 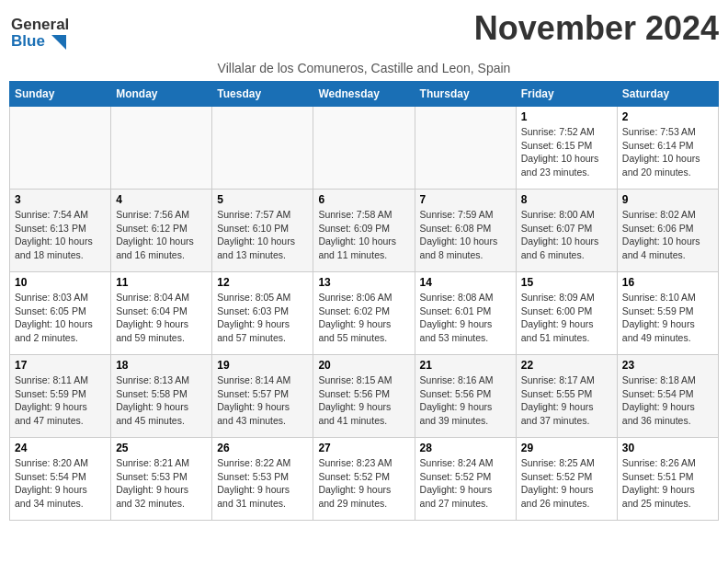 What do you see at coordinates (263, 200) in the screenshot?
I see `day-number: 5` at bounding box center [263, 200].